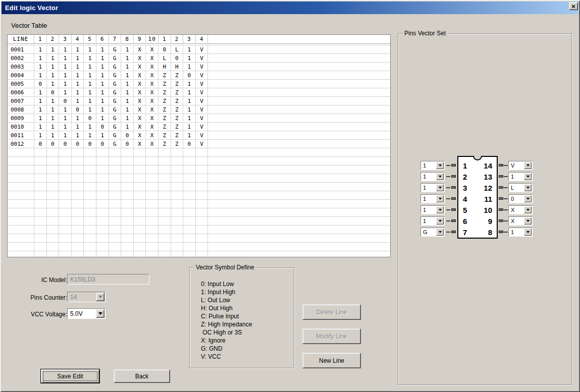  Describe the element at coordinates (40, 298) in the screenshot. I see `pins-counter-label: Pins Counter:` at that location.